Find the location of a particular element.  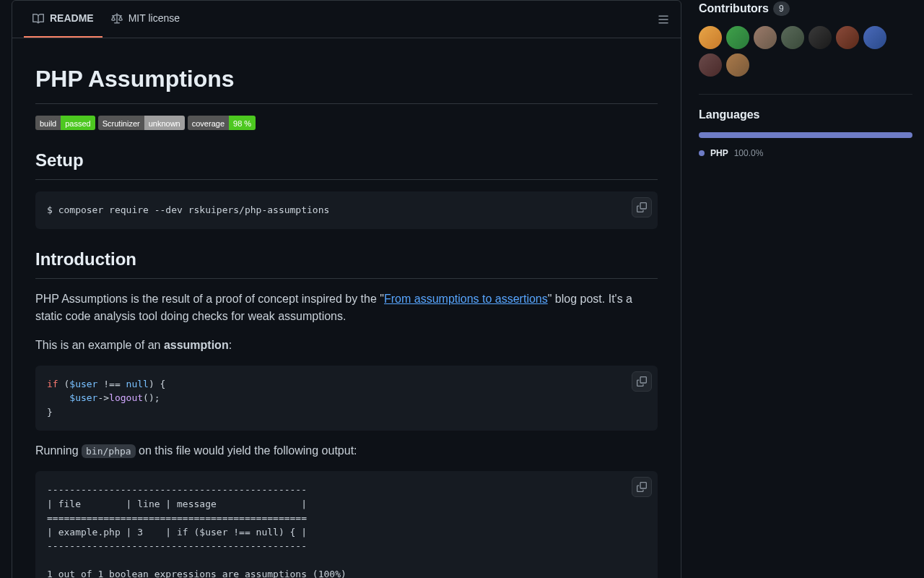

book-icon is located at coordinates (38, 19).